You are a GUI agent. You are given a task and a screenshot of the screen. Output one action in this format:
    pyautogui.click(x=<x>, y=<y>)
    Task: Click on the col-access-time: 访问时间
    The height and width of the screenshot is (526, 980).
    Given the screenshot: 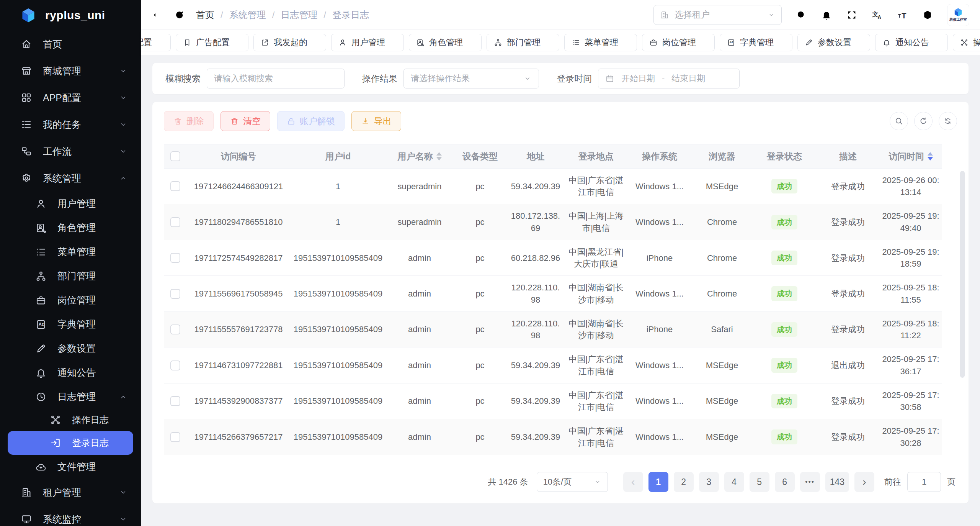 What is the action you would take?
    pyautogui.click(x=911, y=156)
    